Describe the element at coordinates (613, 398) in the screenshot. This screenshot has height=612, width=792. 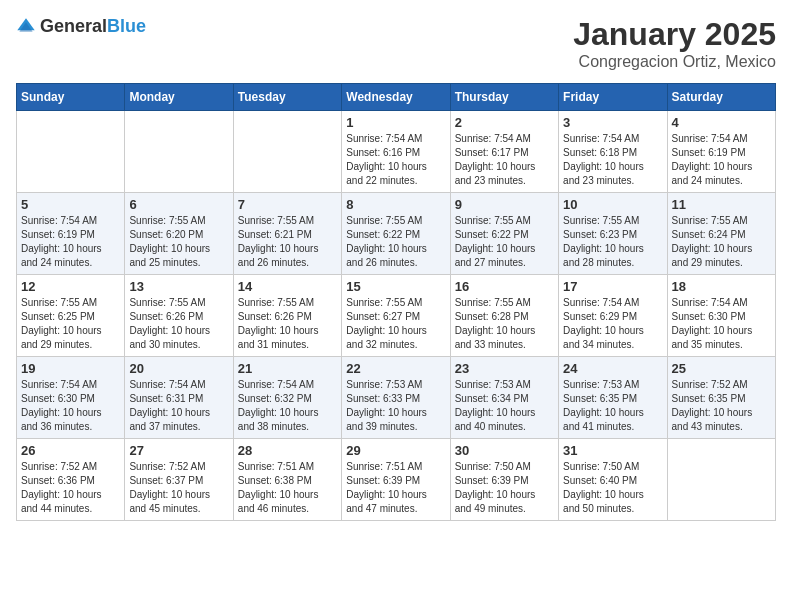
I see `calendar-cell: 24 Sunrise: 7:53 AMSunset: 6:35 PMDaylig…` at that location.